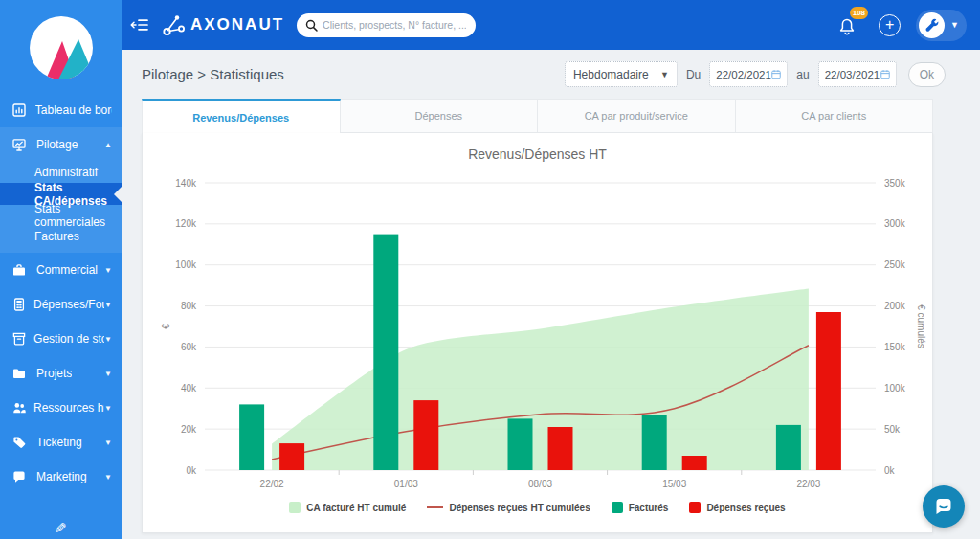  I want to click on search-input, so click(394, 25).